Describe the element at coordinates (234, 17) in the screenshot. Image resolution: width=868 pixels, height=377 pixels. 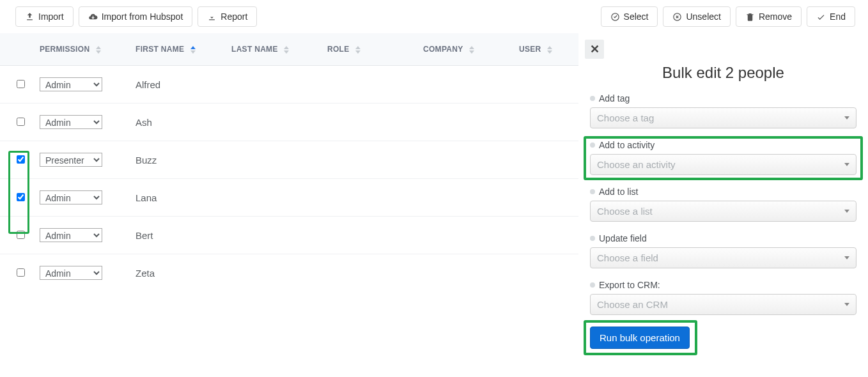
I see `report-label: Report` at that location.